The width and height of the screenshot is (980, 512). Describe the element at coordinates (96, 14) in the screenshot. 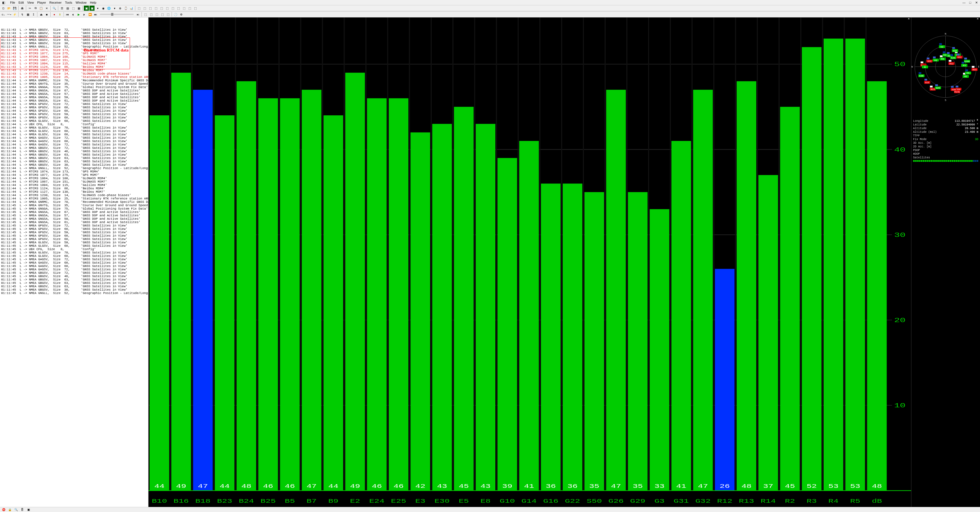

I see `skip-end-icon: ⏭` at that location.